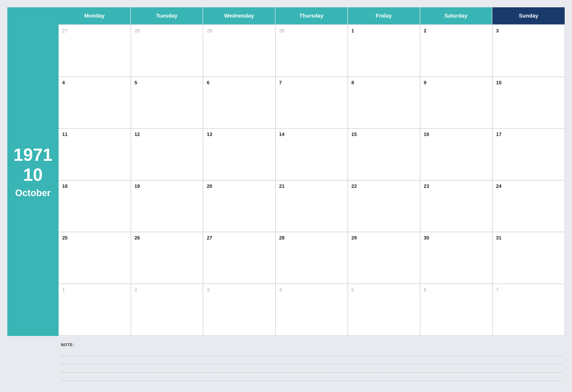 The width and height of the screenshot is (572, 392). What do you see at coordinates (456, 103) in the screenshot?
I see `cal-cell: 9` at bounding box center [456, 103].